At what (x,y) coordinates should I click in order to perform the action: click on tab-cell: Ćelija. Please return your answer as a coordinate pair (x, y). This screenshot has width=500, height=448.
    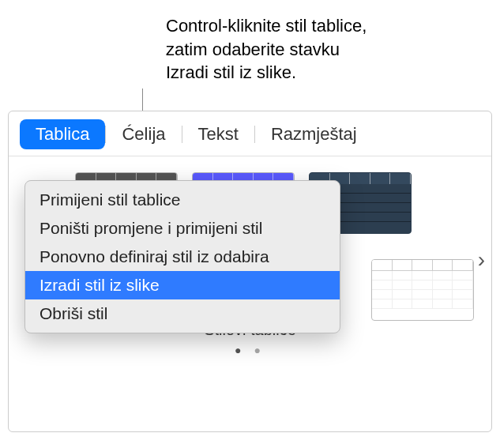
    Looking at the image, I should click on (144, 134).